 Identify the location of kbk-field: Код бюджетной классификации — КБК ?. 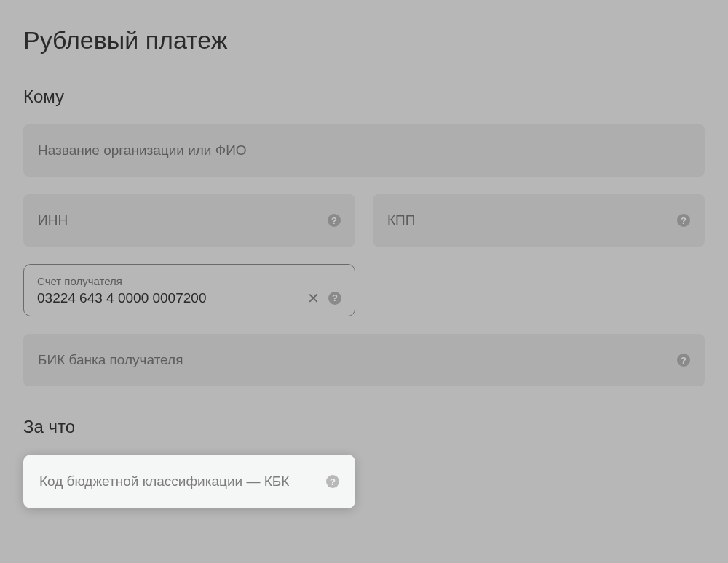
(189, 482).